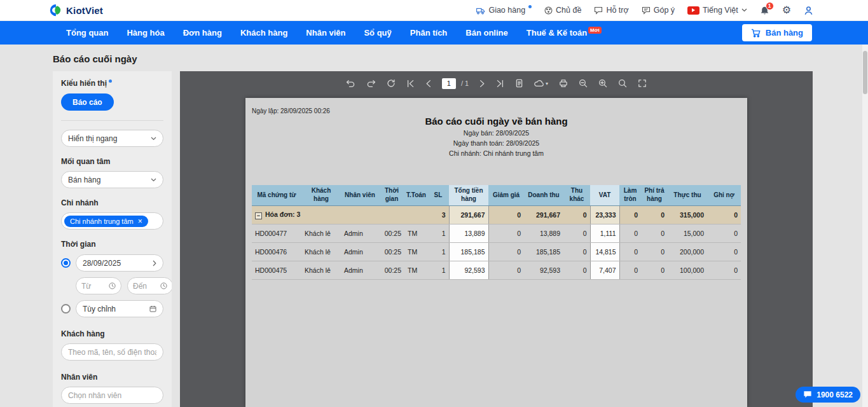 Image resolution: width=868 pixels, height=407 pixels. Describe the element at coordinates (449, 84) in the screenshot. I see `page-number-input: 1` at that location.